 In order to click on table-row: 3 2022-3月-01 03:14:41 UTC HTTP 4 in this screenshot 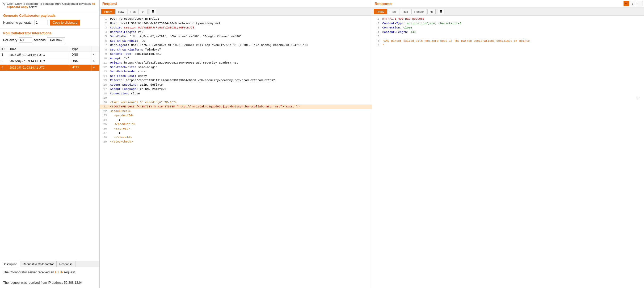, I will do `click(50, 68)`.